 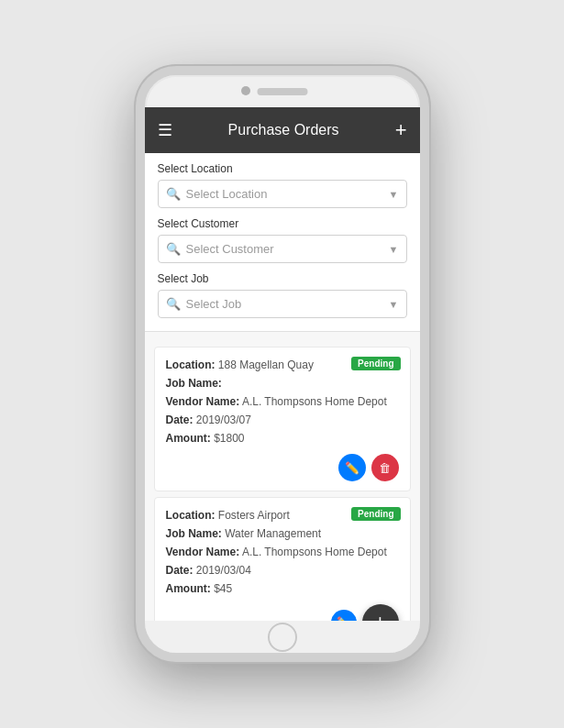 I want to click on order-1-amount: Amount: $1800, so click(x=282, y=438).